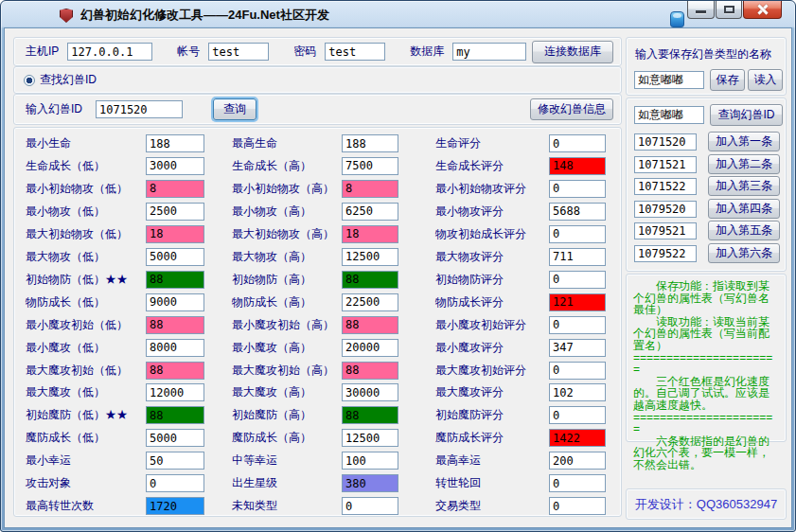  Describe the element at coordinates (744, 254) in the screenshot. I see `add-row-button: 加入第六条` at that location.